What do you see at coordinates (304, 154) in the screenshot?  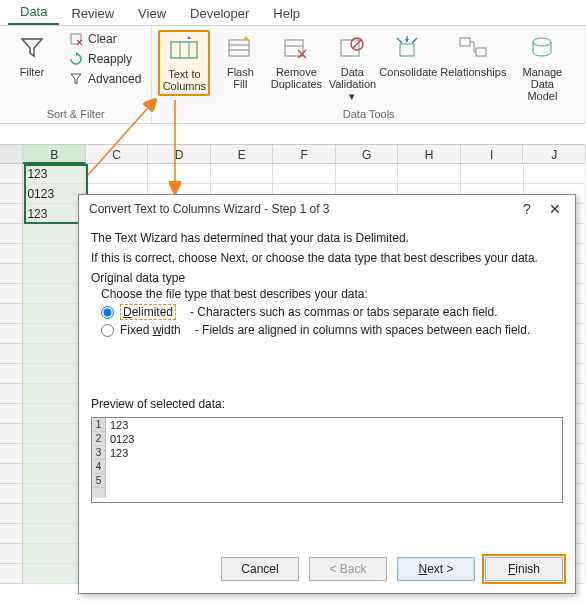 I see `col-header-f: F` at bounding box center [304, 154].